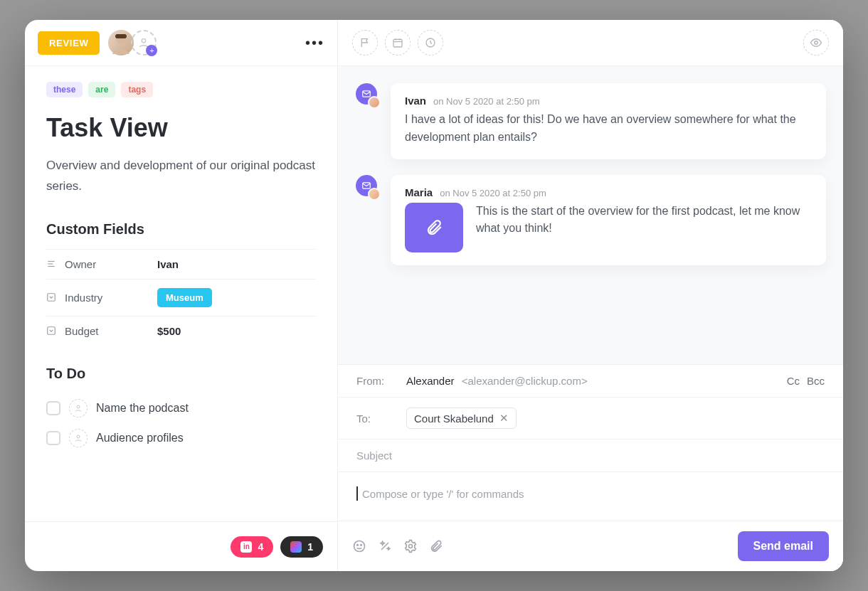 Image resolution: width=868 pixels, height=591 pixels. Describe the element at coordinates (591, 496) in the screenshot. I see `compose-body-row` at that location.